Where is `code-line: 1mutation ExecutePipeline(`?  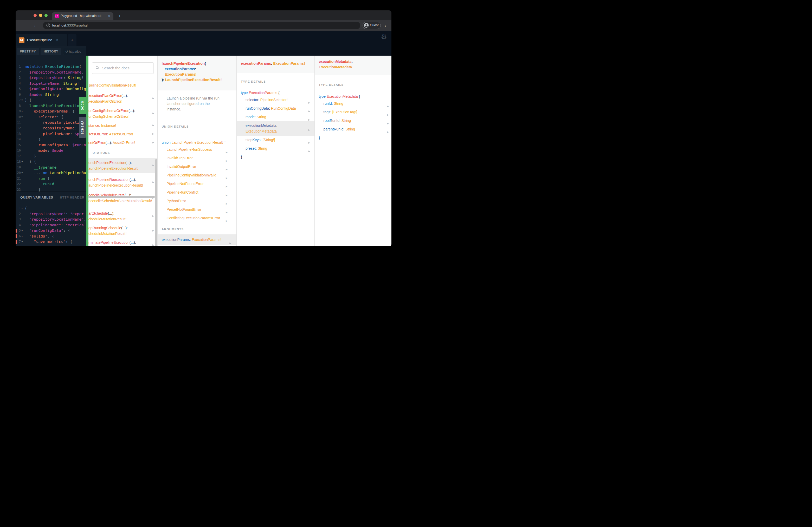
code-line: 1mutation ExecutePipeline( is located at coordinates (51, 67).